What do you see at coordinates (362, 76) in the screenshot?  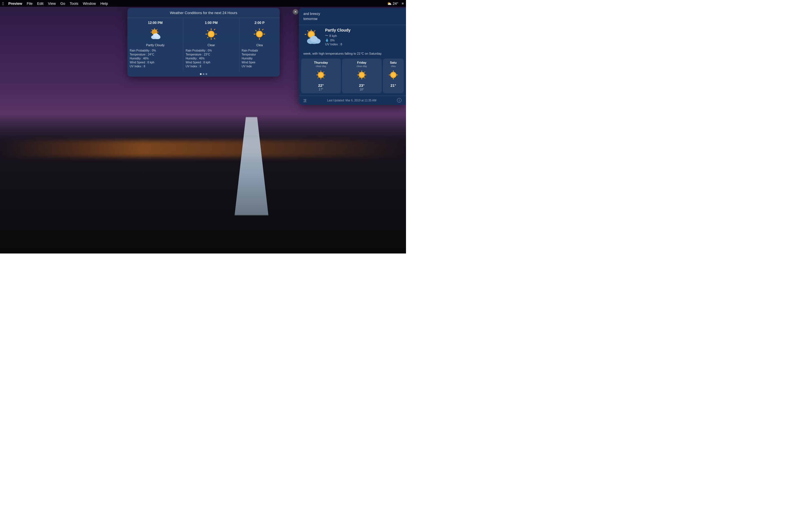 I see `day-col-friday: Friday clear-day 23° 18°` at bounding box center [362, 76].